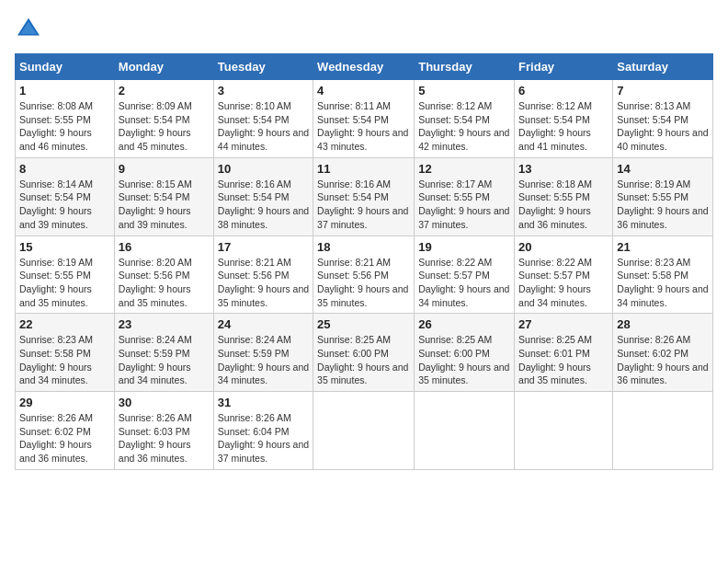 This screenshot has width=728, height=563. I want to click on day-cell: 12 Sunrise: 8:17 AM Sunset: 5:55 PM Dayl…, so click(465, 197).